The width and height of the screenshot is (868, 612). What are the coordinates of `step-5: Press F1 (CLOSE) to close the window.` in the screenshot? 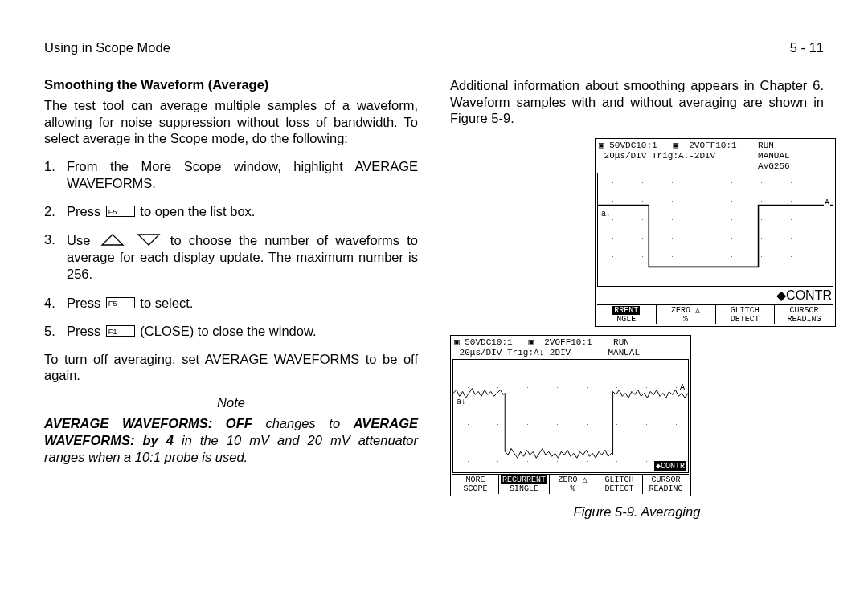 It's located at (231, 331).